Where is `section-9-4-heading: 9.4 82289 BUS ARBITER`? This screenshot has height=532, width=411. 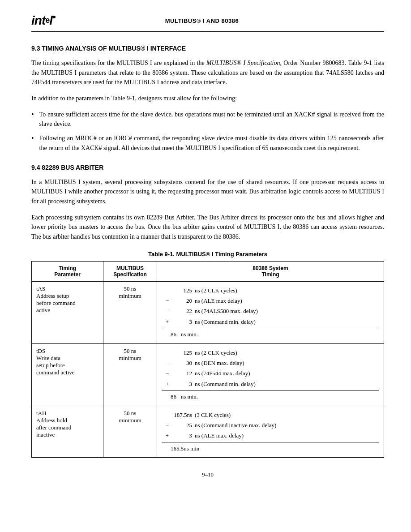
section-9-4-heading: 9.4 82289 BUS ARBITER is located at coordinates (208, 167).